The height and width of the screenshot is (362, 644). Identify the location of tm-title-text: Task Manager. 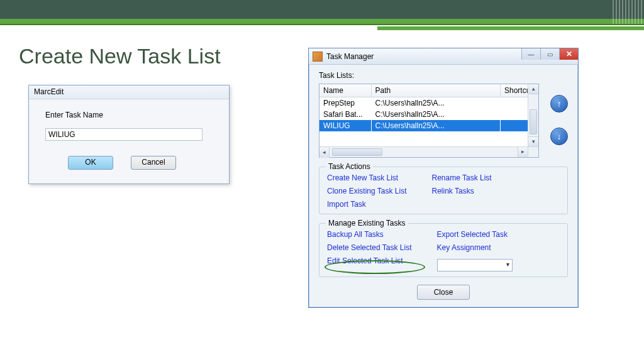
(350, 57).